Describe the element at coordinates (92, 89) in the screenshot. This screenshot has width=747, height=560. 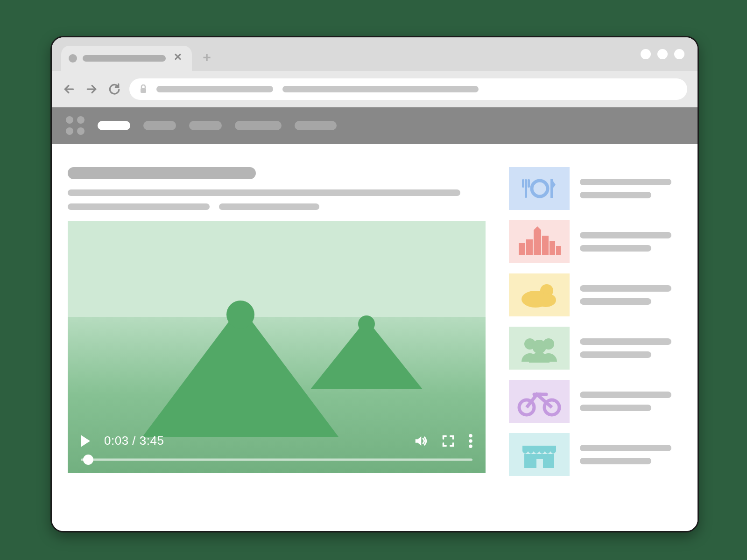
I see `forward-button` at that location.